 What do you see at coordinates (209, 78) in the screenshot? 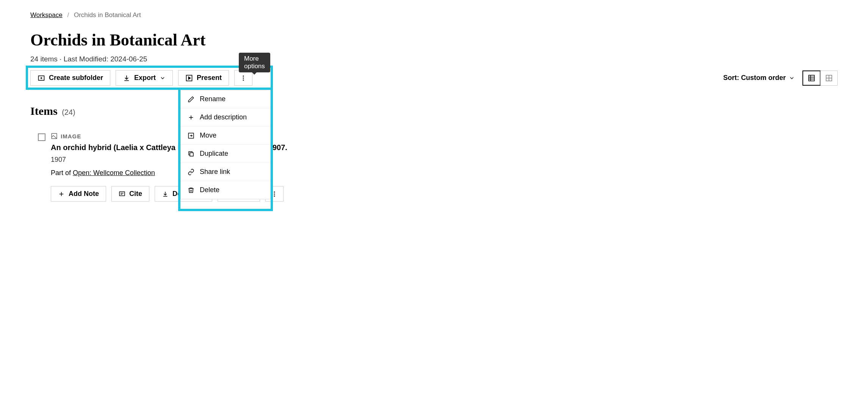
I see `present-label: Present` at bounding box center [209, 78].